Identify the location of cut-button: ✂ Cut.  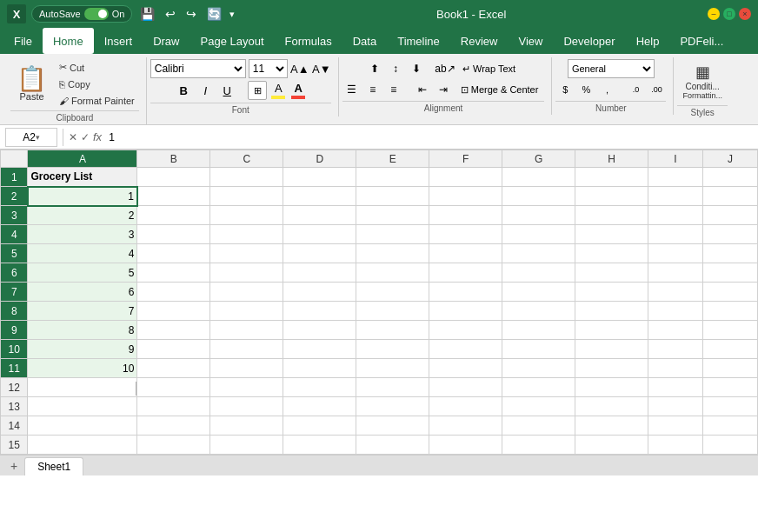
(97, 68).